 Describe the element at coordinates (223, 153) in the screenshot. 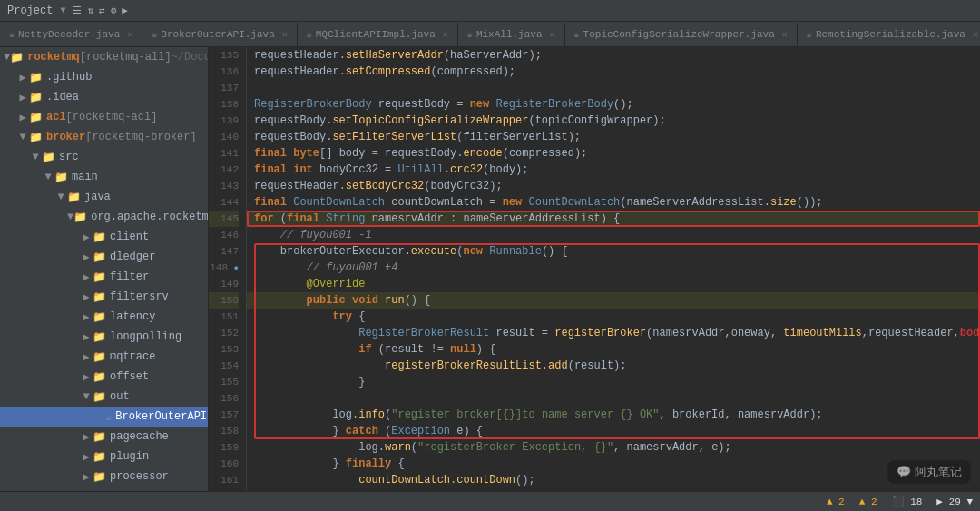

I see `line-num-141: 141` at that location.